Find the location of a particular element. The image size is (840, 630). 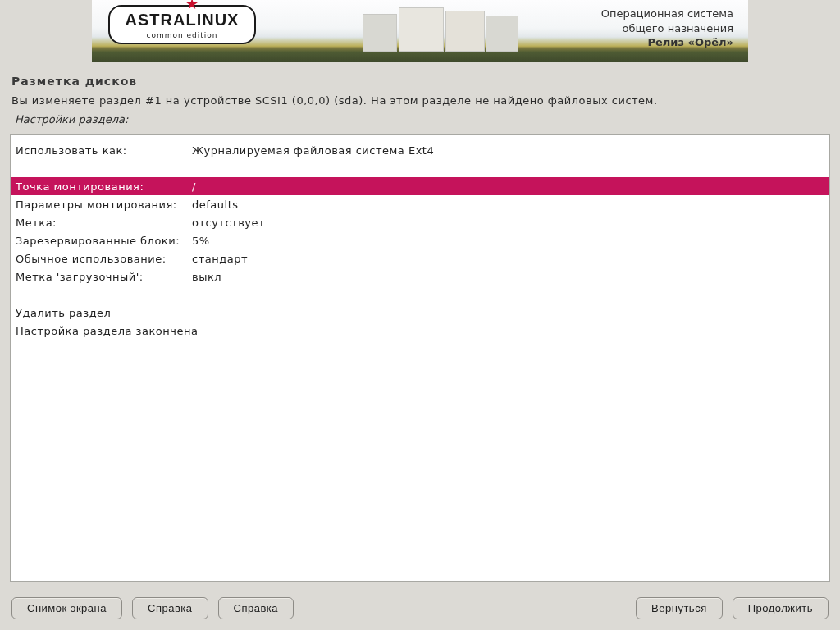

logo-subtitle: common edition is located at coordinates (182, 34).